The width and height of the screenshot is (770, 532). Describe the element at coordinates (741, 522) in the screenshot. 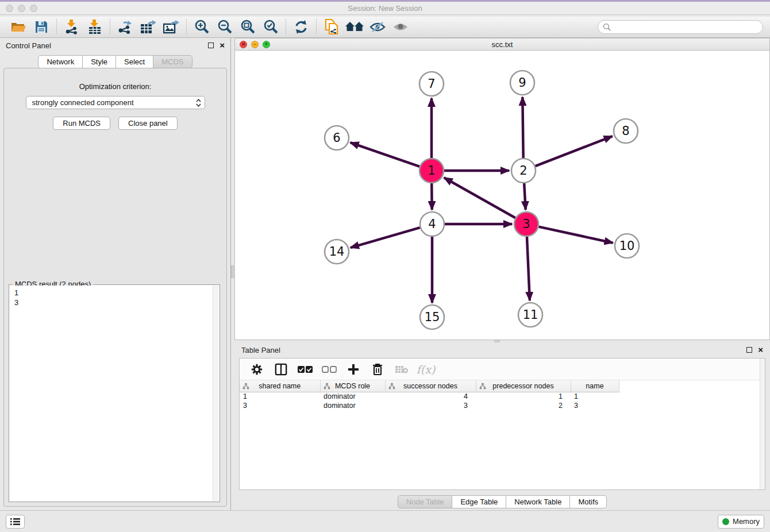

I see `memory-button: Memory` at that location.